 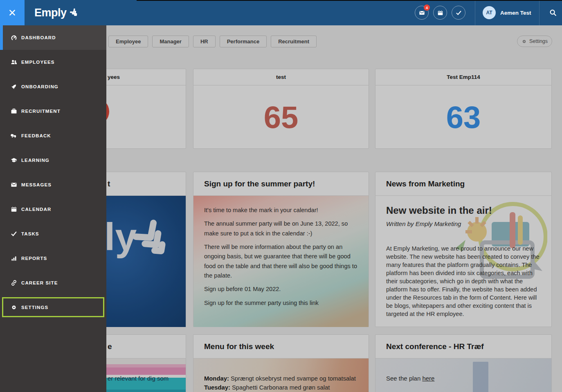 I want to click on sidebar-item-recruitment: RECRUITMENT, so click(x=53, y=111).